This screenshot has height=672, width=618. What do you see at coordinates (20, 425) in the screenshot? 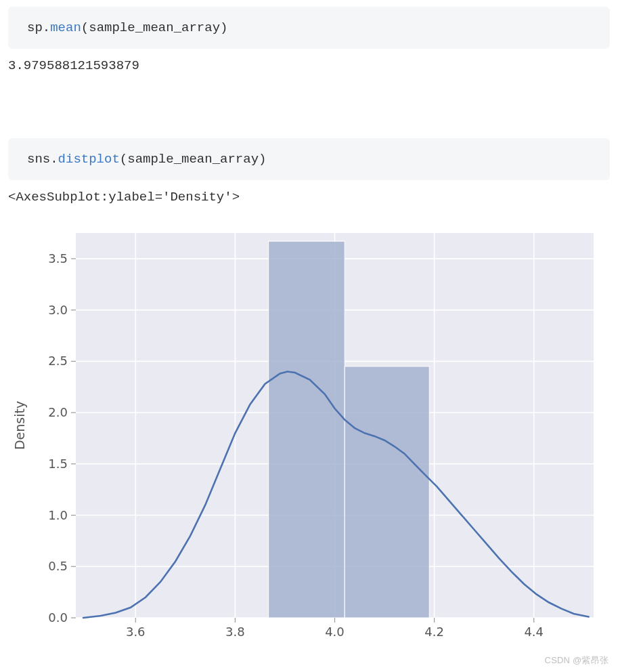
I see `y-axis-label: Density` at bounding box center [20, 425].